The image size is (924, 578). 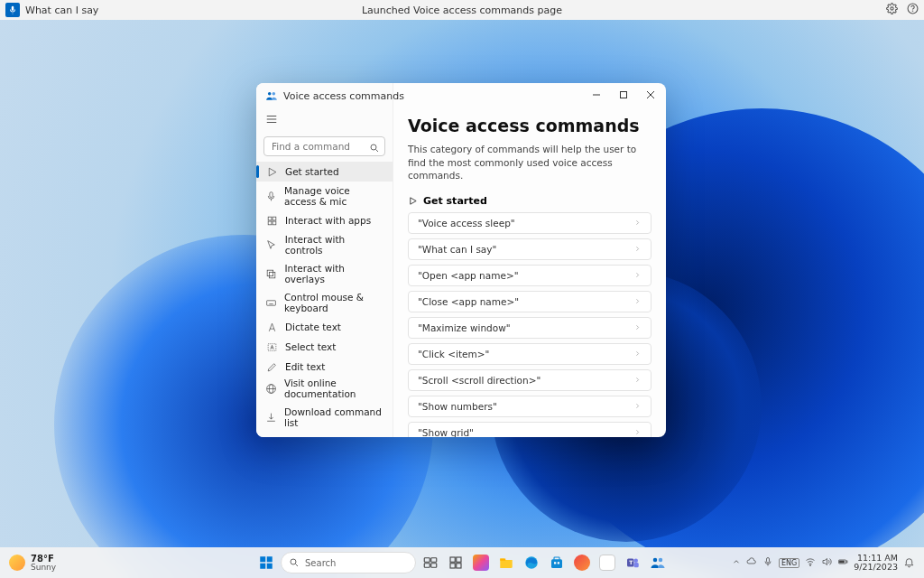 I want to click on onedrive-icon, so click(x=752, y=563).